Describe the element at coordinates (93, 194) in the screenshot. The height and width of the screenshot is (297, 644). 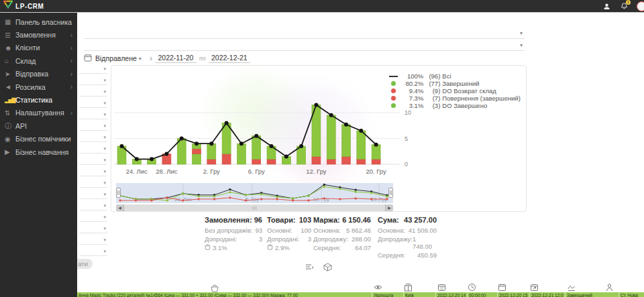
I see `side-filter-select-12: ▾` at that location.